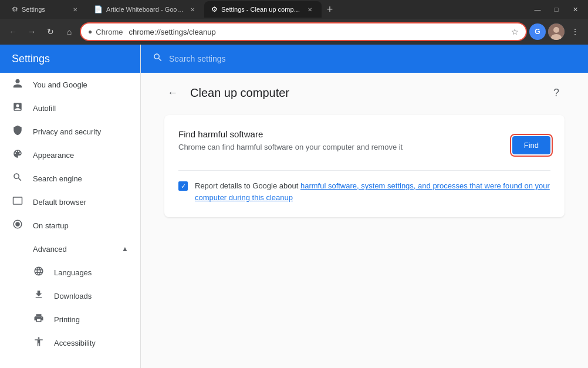 This screenshot has width=588, height=368. What do you see at coordinates (290, 147) in the screenshot?
I see `section-description: Chrome can find harmful software on your…` at bounding box center [290, 147].